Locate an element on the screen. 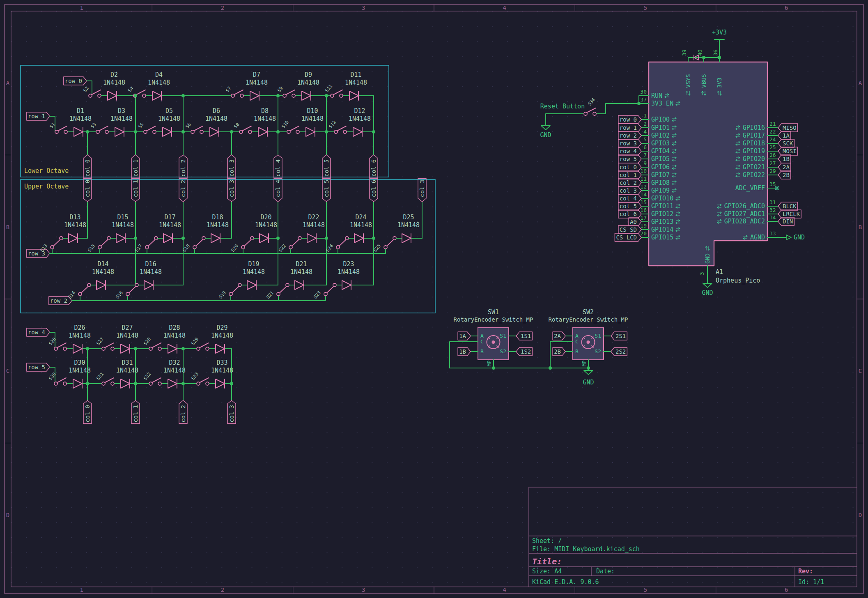 The image size is (868, 598). pin-number: 14 is located at coordinates (643, 195).